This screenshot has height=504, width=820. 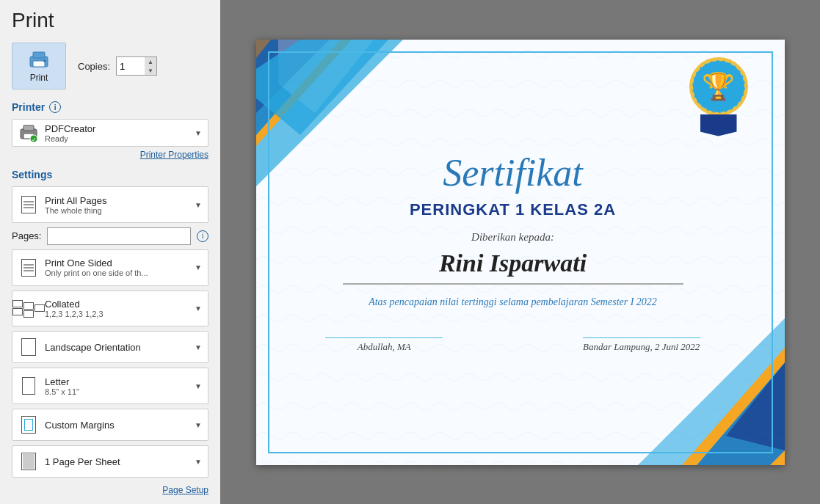 I want to click on printer-status: Ready, so click(x=70, y=139).